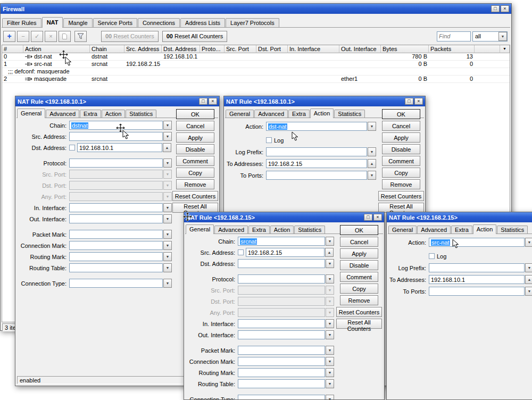 The image size is (532, 400). I want to click on column-header-dst-address: Dst. Address, so click(181, 49).